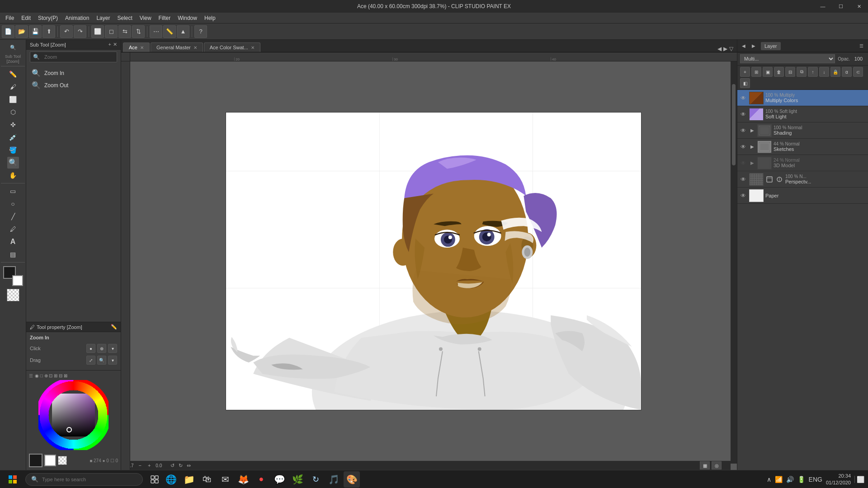  I want to click on layer-item-sketches: 👁 ▶ 44 % Normal Sketches, so click(803, 147).